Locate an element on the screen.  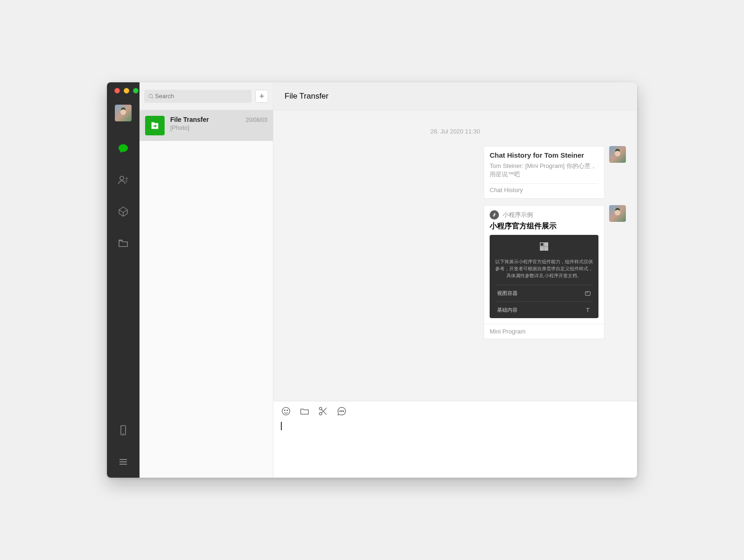
chats-tab-icon is located at coordinates (123, 148).